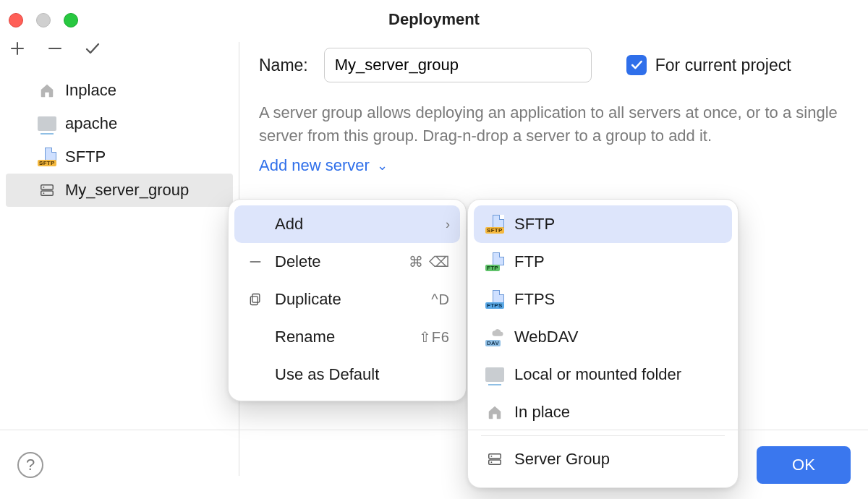  What do you see at coordinates (618, 337) in the screenshot?
I see `submenu-item-label: WebDAV` at bounding box center [618, 337].